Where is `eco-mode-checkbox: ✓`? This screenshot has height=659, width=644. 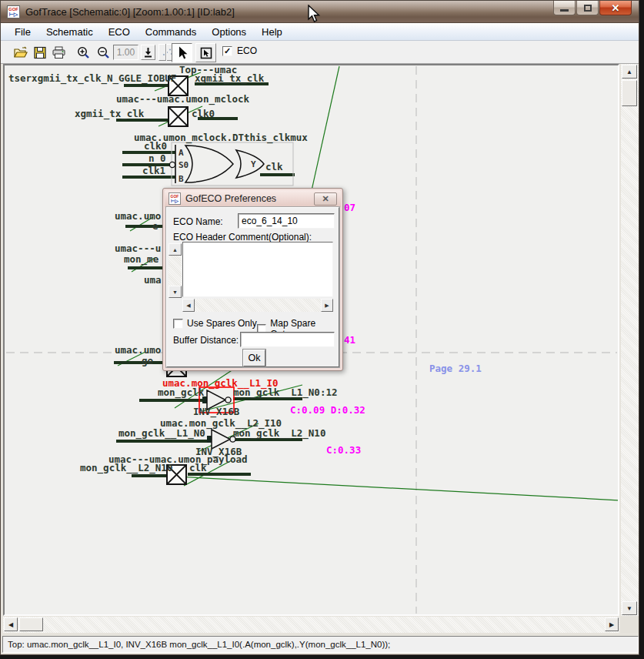 eco-mode-checkbox: ✓ is located at coordinates (228, 51).